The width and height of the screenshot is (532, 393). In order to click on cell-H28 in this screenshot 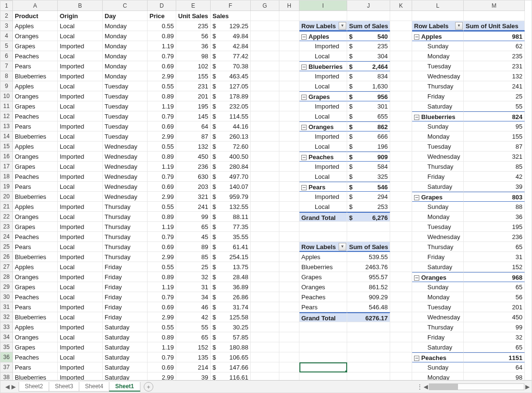, I will do `click(289, 287)`.